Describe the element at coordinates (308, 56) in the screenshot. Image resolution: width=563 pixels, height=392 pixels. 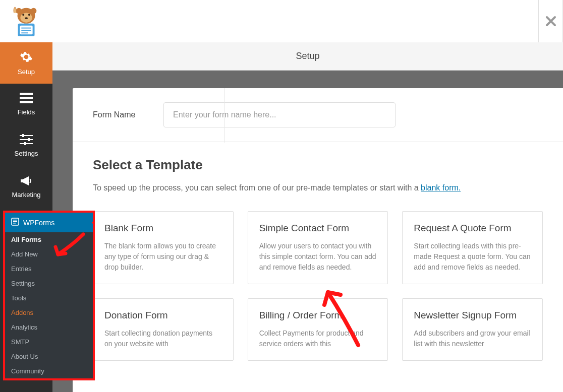
I see `page-title: Setup` at that location.